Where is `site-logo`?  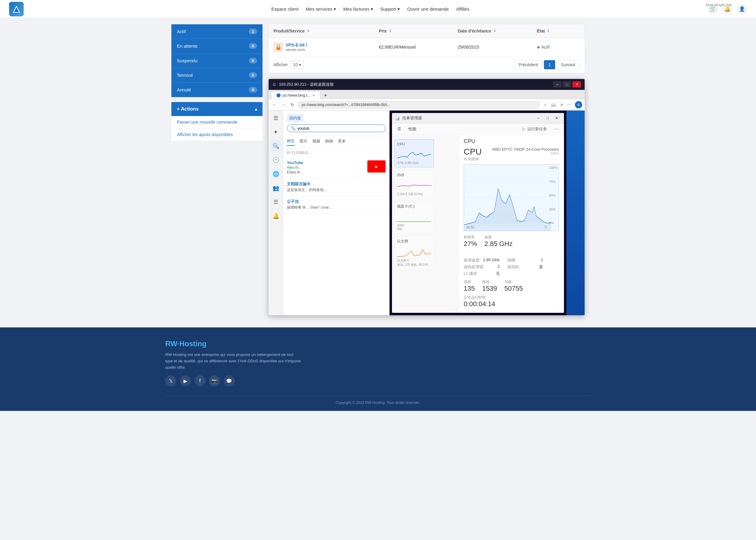 site-logo is located at coordinates (16, 9).